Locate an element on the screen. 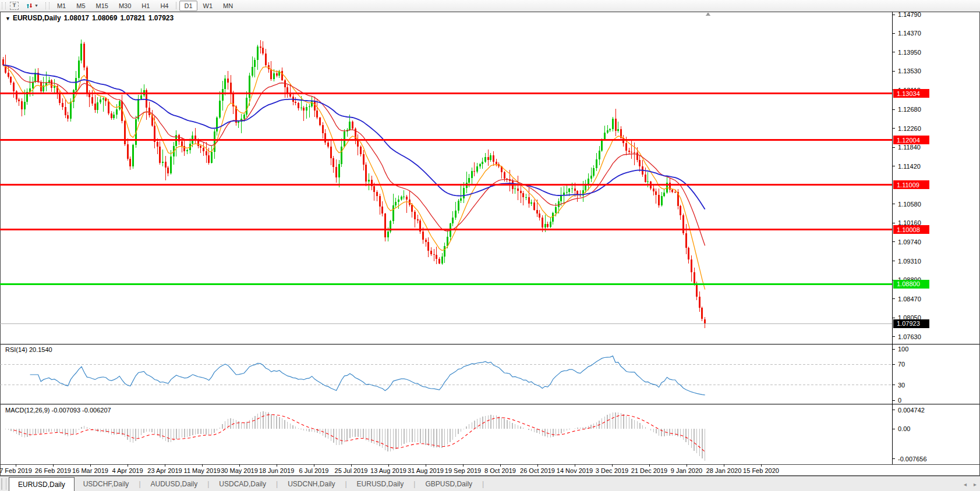 The width and height of the screenshot is (980, 491). date-axis-label: 19 Sep 2019 is located at coordinates (463, 471).